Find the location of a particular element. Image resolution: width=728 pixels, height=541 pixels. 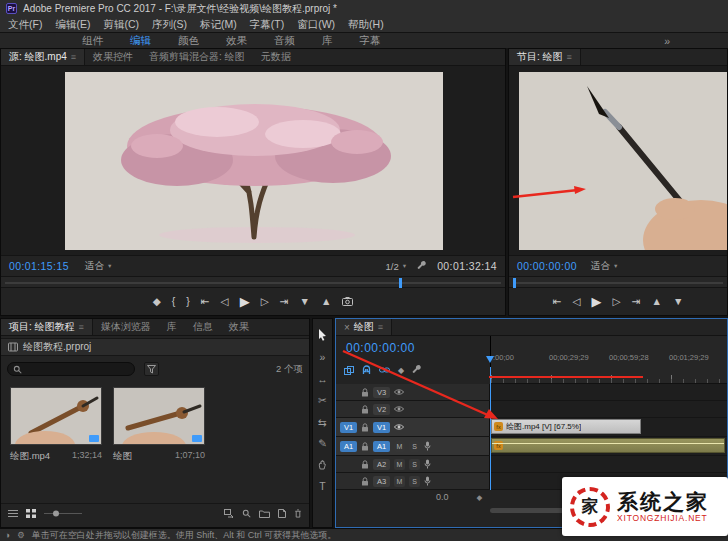

linked-selection-icon is located at coordinates (384, 370).